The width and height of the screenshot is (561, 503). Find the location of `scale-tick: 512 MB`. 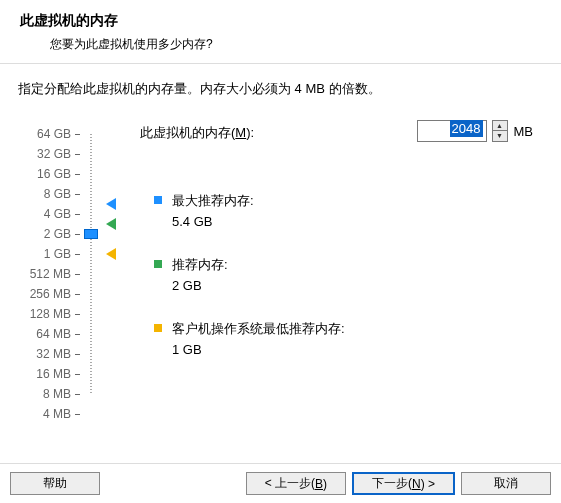

scale-tick: 512 MB is located at coordinates (49, 274).